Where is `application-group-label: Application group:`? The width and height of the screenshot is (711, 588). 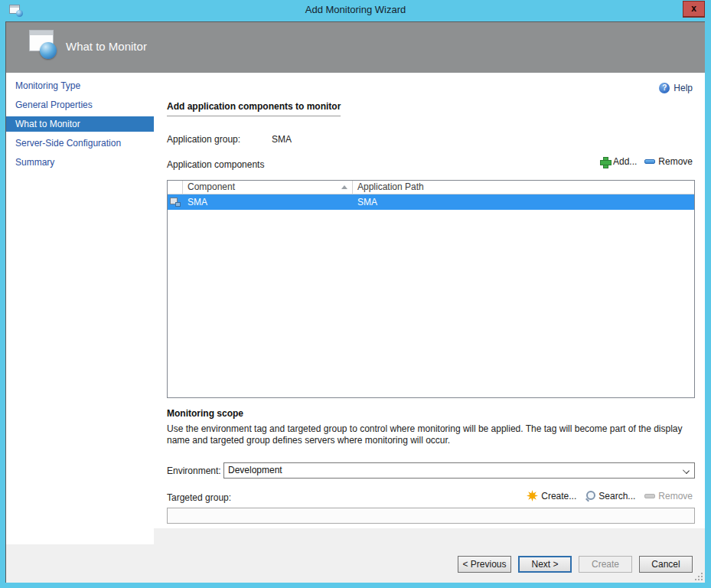
application-group-label: Application group: is located at coordinates (204, 139).